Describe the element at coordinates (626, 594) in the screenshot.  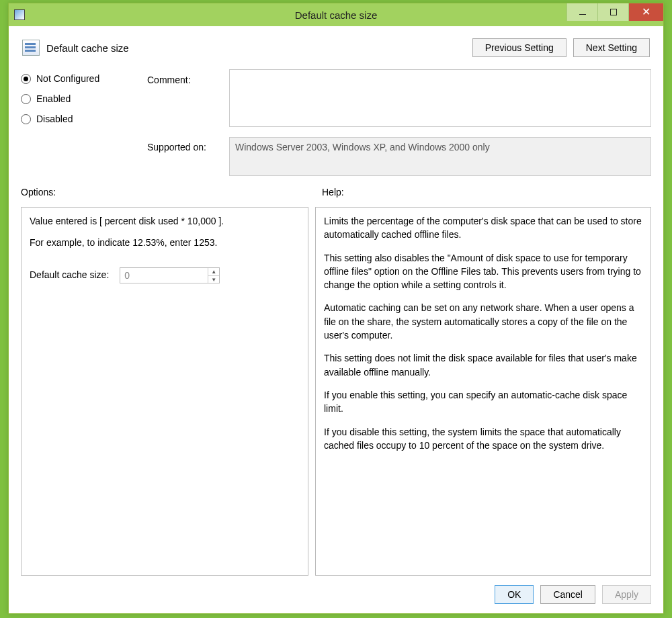
I see `apply-button: Apply` at that location.